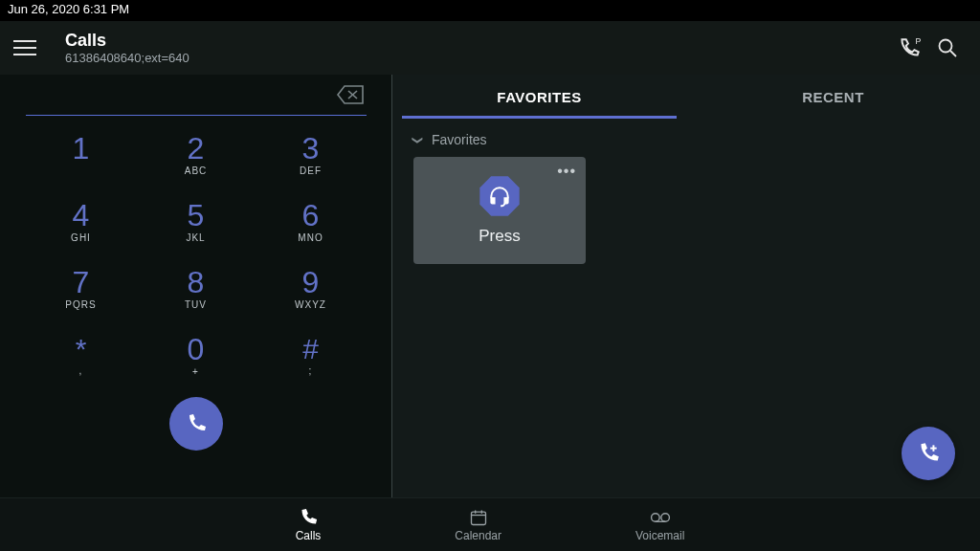 The width and height of the screenshot is (980, 551). What do you see at coordinates (127, 40) in the screenshot?
I see `page-title: Calls` at bounding box center [127, 40].